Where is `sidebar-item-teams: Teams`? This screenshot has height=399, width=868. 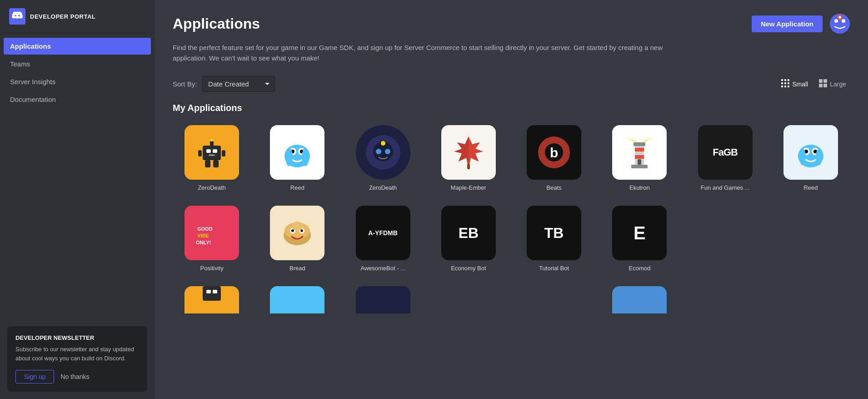 sidebar-item-teams: Teams is located at coordinates (77, 64).